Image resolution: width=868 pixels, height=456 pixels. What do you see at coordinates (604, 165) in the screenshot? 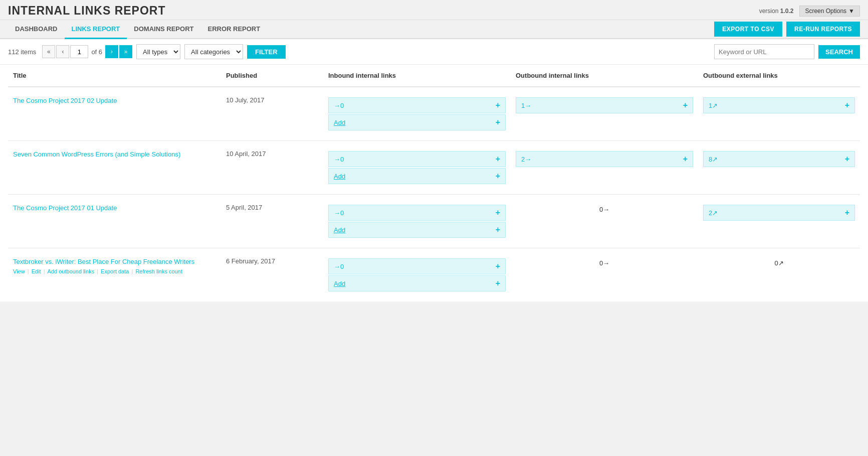
I see `cell-outbound-int: 2→+` at bounding box center [604, 165].